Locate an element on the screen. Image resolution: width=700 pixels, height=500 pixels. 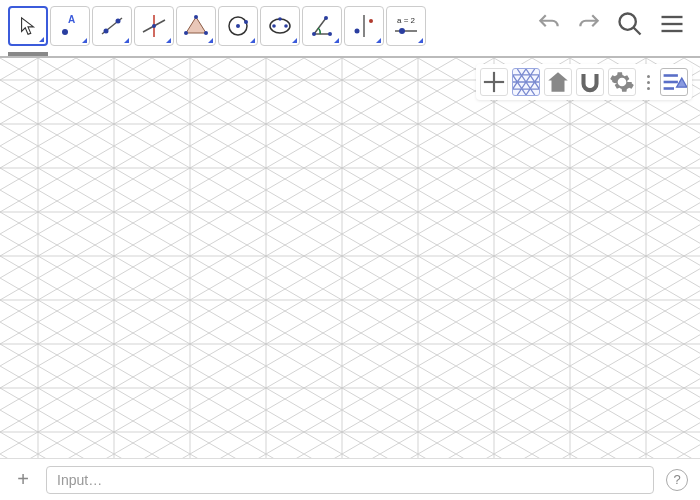
top-toolbar: A is located at coordinates (350, 29).